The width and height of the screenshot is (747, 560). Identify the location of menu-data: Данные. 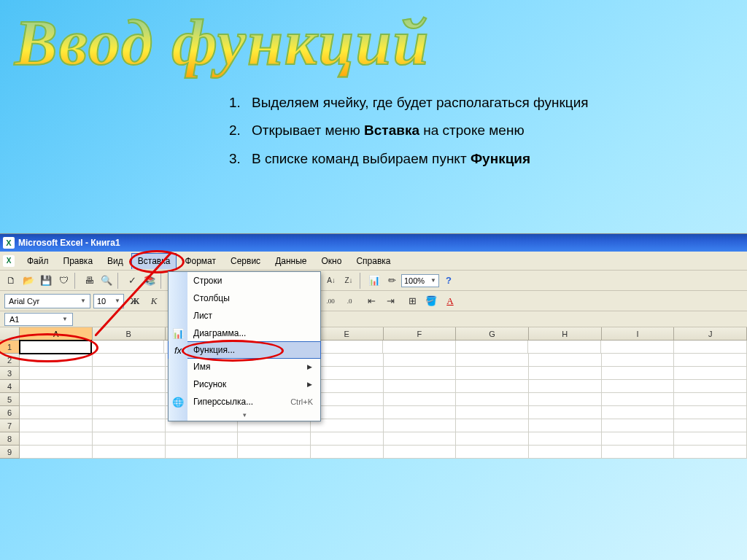
(290, 261).